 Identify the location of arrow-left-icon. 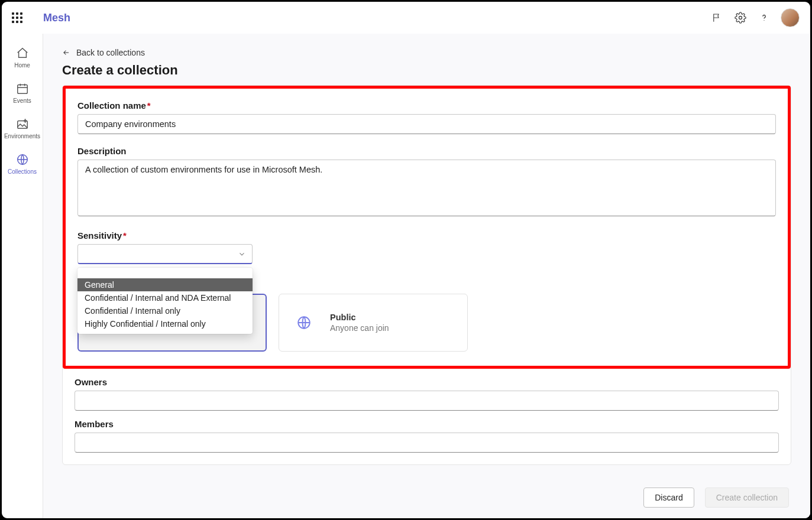
(66, 53).